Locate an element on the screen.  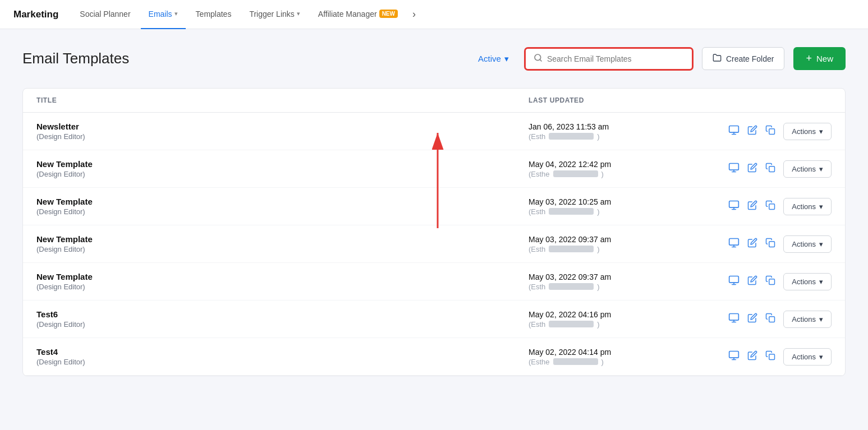
table-row: Test6 (Design Editor) May 02, 2022 04:16… is located at coordinates (434, 320).